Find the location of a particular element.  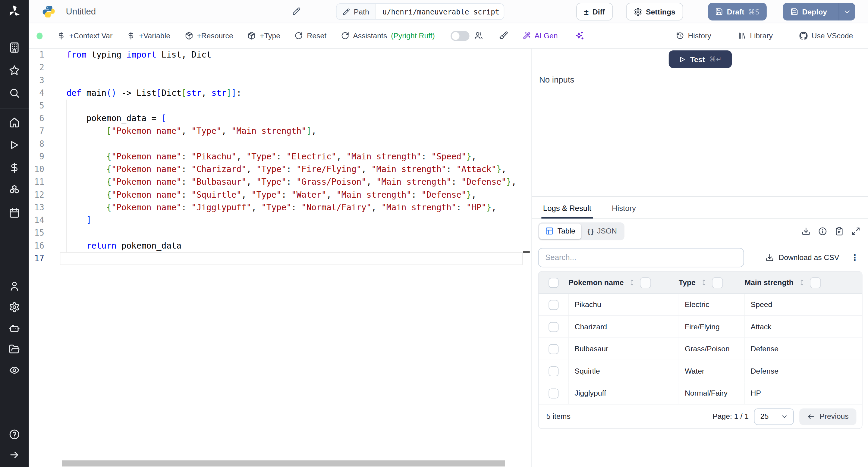

assistants-button: Assistants (Pyright Ruff) is located at coordinates (388, 36).